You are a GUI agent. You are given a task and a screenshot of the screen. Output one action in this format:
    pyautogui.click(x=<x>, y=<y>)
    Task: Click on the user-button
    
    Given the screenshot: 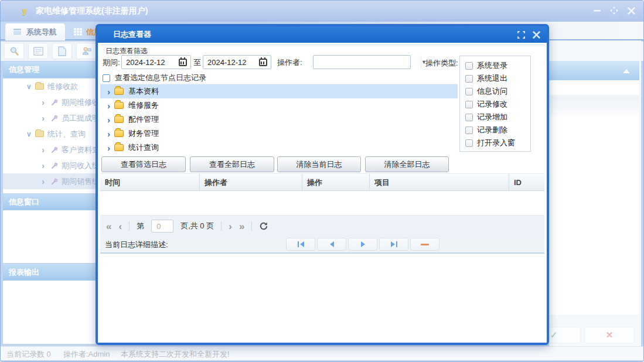 What is the action you would take?
    pyautogui.click(x=86, y=51)
    